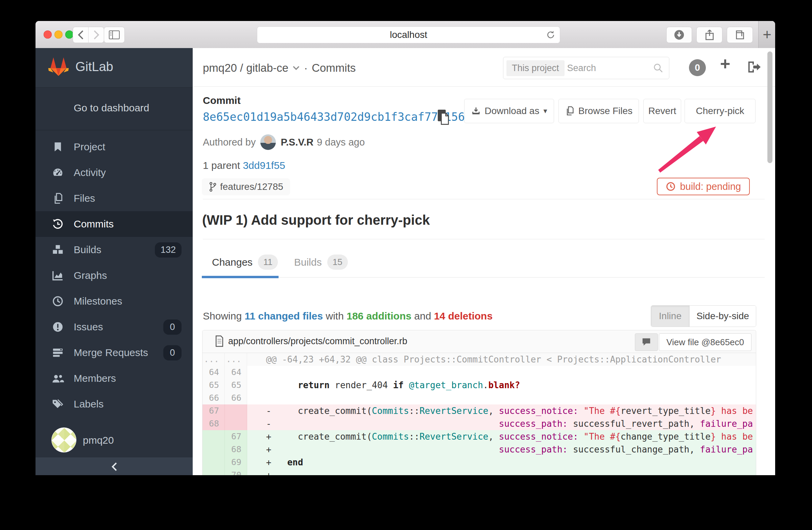 This screenshot has height=530, width=812. What do you see at coordinates (318, 341) in the screenshot?
I see `diff-file-path: app/controllers/projects/commit_controll…` at bounding box center [318, 341].